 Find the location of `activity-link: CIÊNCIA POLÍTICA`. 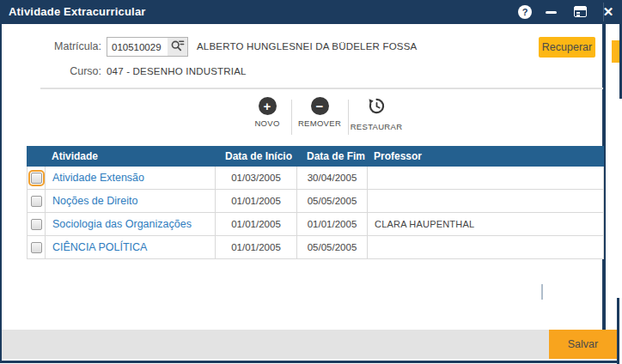

activity-link: CIÊNCIA POLÍTICA is located at coordinates (100, 247).